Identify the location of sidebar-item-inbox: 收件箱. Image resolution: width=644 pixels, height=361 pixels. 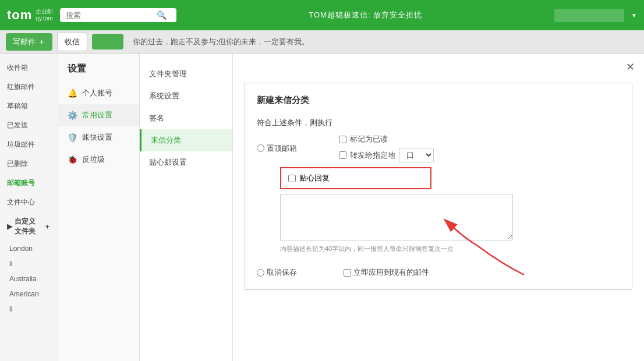
(29, 68).